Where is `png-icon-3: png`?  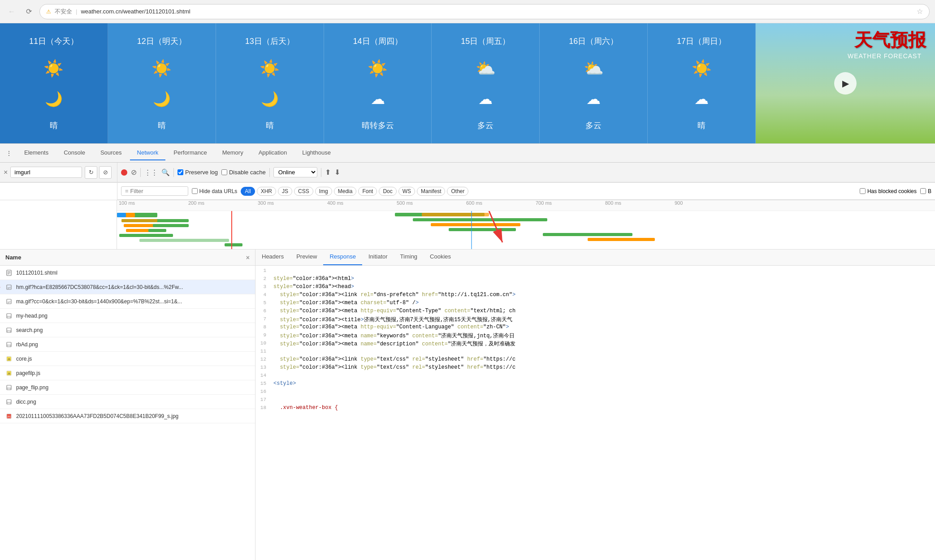
png-icon-3: png is located at coordinates (9, 345).